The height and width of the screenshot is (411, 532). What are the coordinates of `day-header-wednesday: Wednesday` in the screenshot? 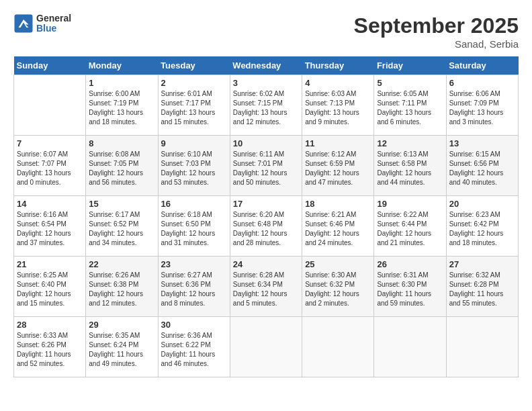 It's located at (266, 66).